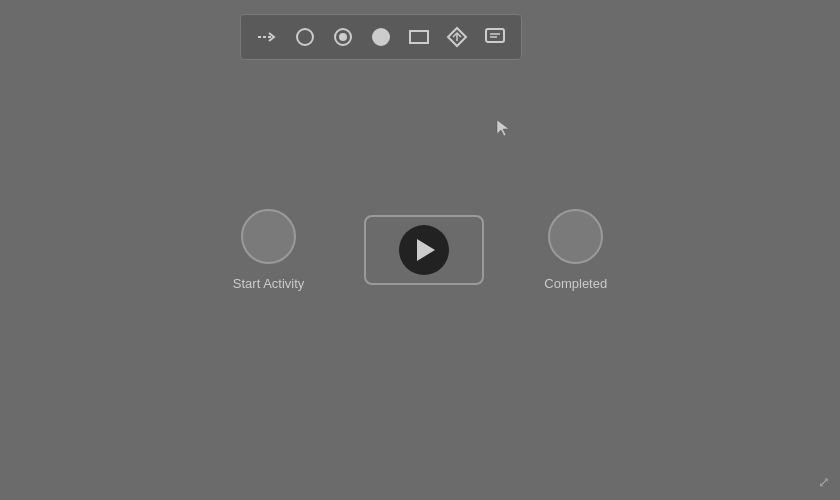 The height and width of the screenshot is (500, 840). I want to click on expand-icon: ⤢, so click(824, 482).